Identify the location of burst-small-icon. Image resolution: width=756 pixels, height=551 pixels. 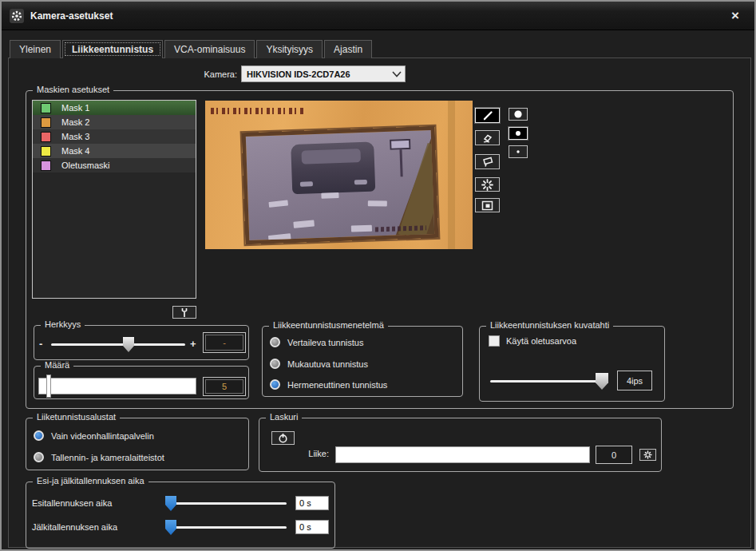
(648, 455).